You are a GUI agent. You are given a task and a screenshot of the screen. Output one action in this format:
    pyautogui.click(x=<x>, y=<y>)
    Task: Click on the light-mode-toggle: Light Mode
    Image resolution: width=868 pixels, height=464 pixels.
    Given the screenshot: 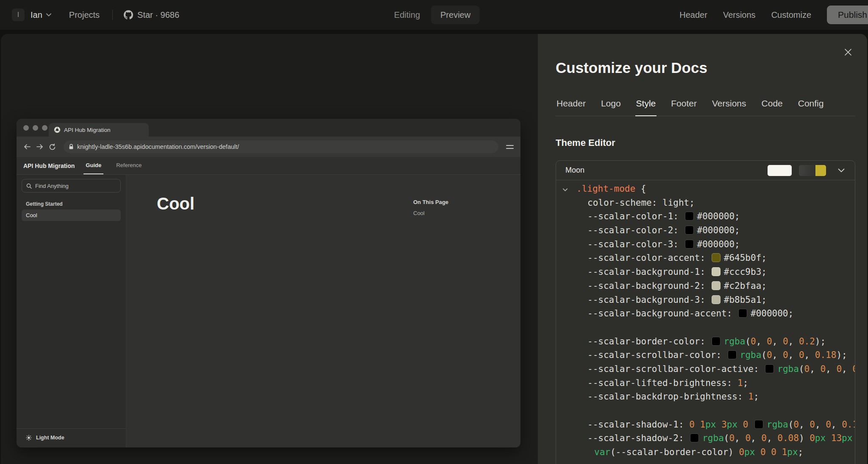 What is the action you would take?
    pyautogui.click(x=71, y=438)
    